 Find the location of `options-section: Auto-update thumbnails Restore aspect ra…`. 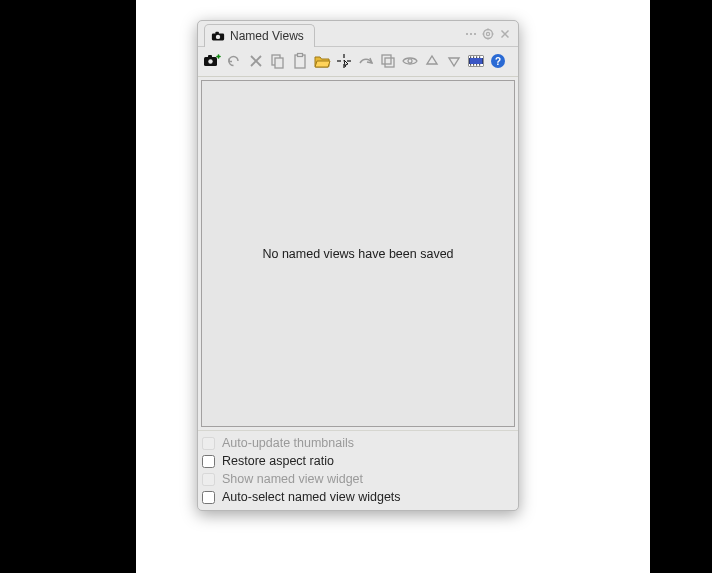

options-section: Auto-update thumbnails Restore aspect ra… is located at coordinates (358, 470).